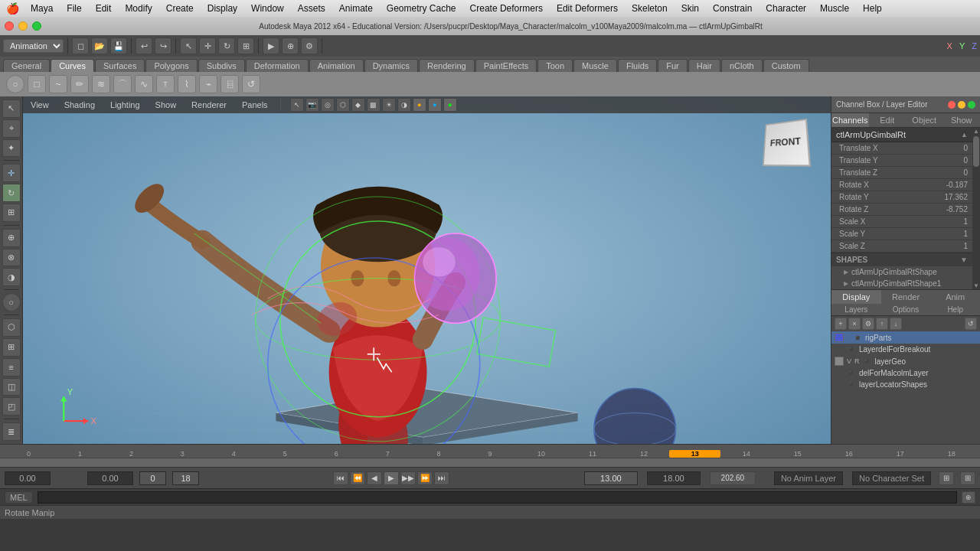 This screenshot has height=551, width=980. Describe the element at coordinates (420, 105) in the screenshot. I see `vp-xray-btn: ●` at that location.